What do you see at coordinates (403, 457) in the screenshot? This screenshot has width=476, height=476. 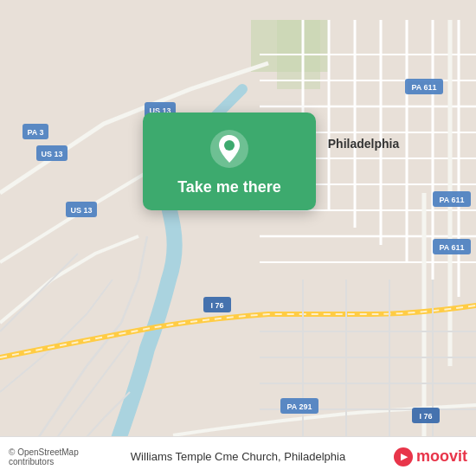 I see `moovit-icon` at bounding box center [403, 457].